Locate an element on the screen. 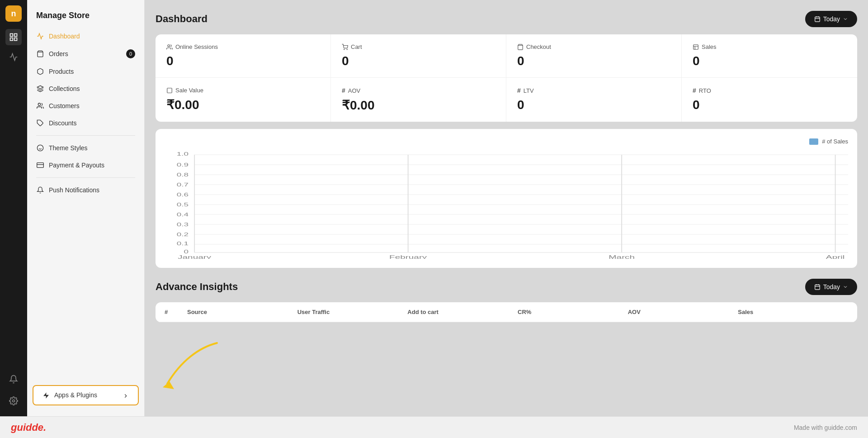 The height and width of the screenshot is (438, 868). orders-icon is located at coordinates (40, 54).